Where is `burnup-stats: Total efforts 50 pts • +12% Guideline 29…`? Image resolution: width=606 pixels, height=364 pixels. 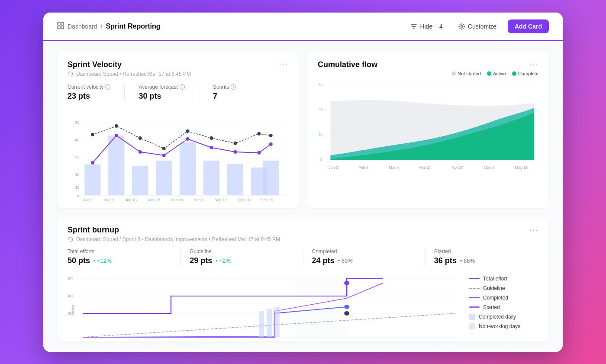 burnup-stats: Total efforts 50 pts • +12% Guideline 29… is located at coordinates (303, 257).